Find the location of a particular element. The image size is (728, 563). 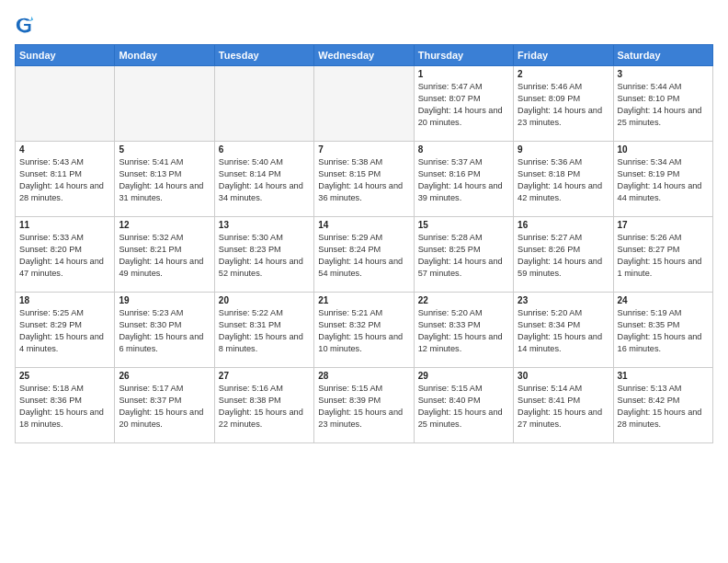

cell-date: 29 is located at coordinates (463, 375).